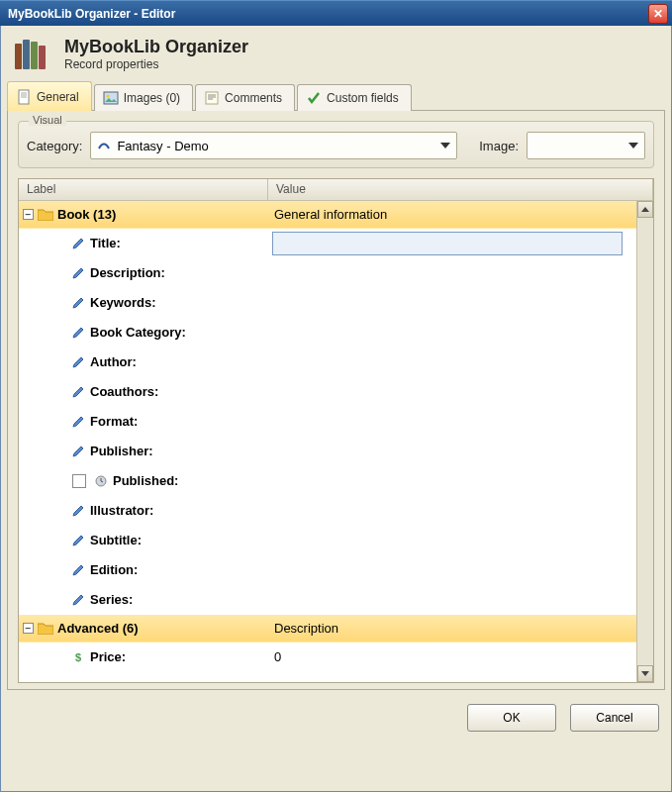  I want to click on field-label: Keywords:, so click(123, 303).